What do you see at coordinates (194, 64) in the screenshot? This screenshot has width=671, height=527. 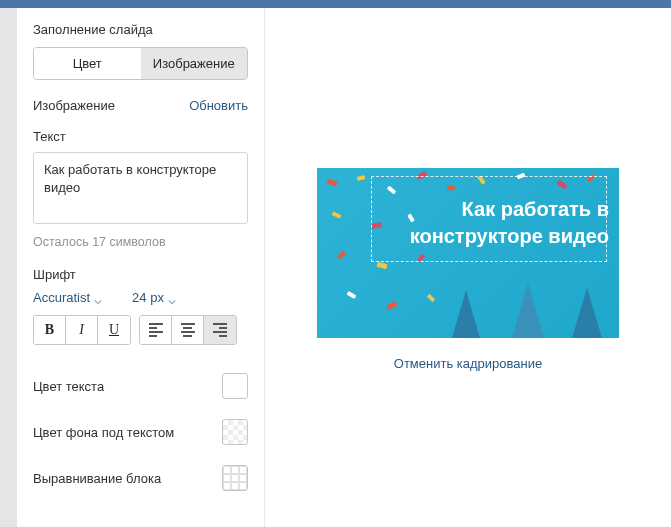 I see `tab-image: Изображение` at bounding box center [194, 64].